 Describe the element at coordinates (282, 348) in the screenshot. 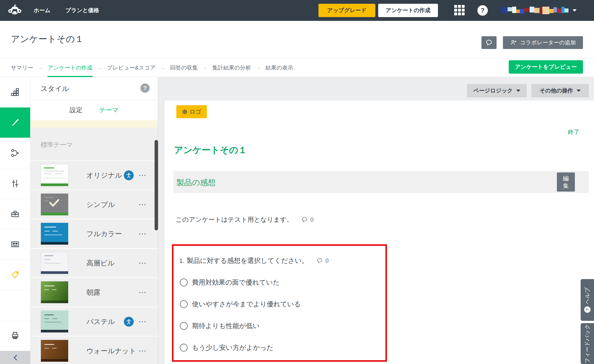

I see `answer-option-row: もう少し安い方がよかった` at that location.